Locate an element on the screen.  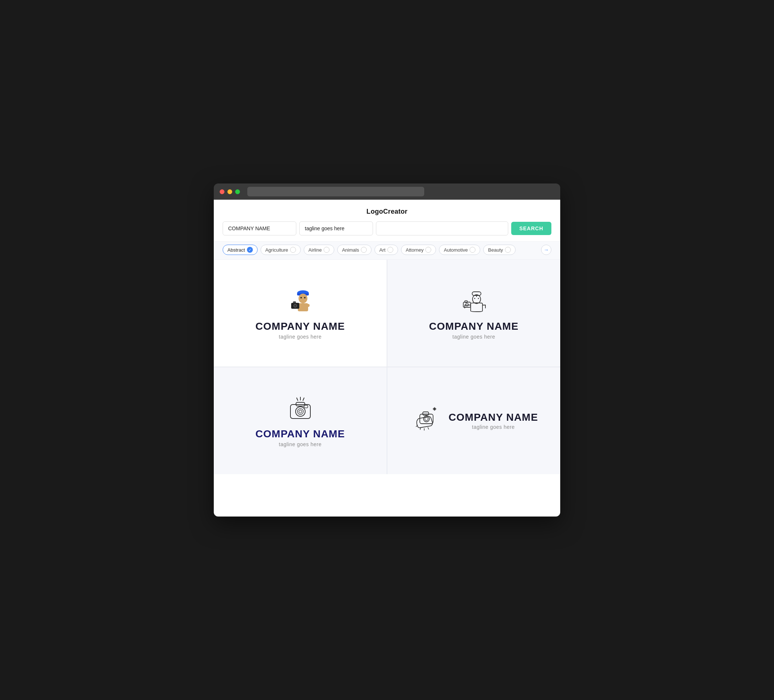
category-chip-art: Art is located at coordinates (386, 249).